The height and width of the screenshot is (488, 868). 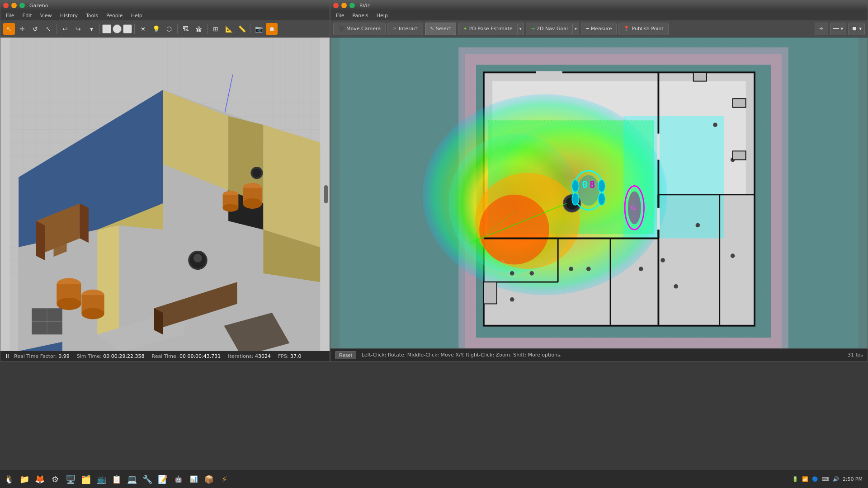 What do you see at coordinates (199, 29) in the screenshot?
I see `road-btn: 🛣` at bounding box center [199, 29].